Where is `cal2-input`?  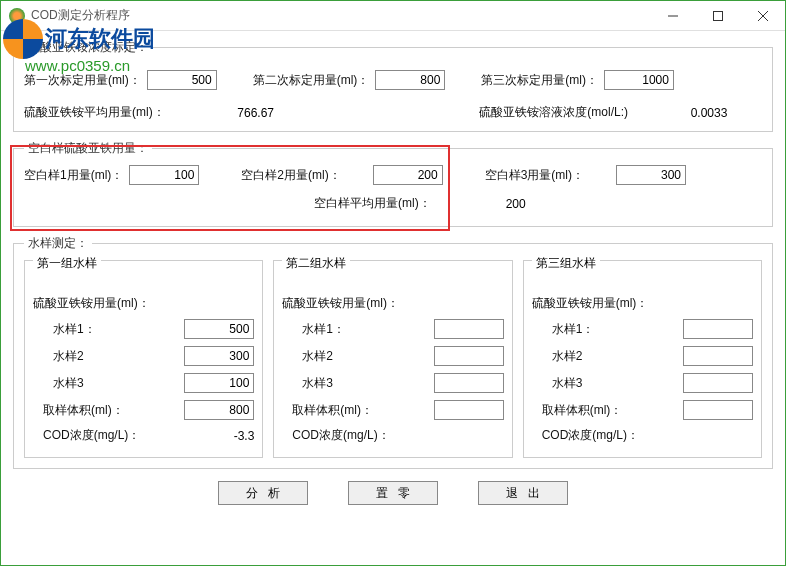 cal2-input is located at coordinates (410, 80).